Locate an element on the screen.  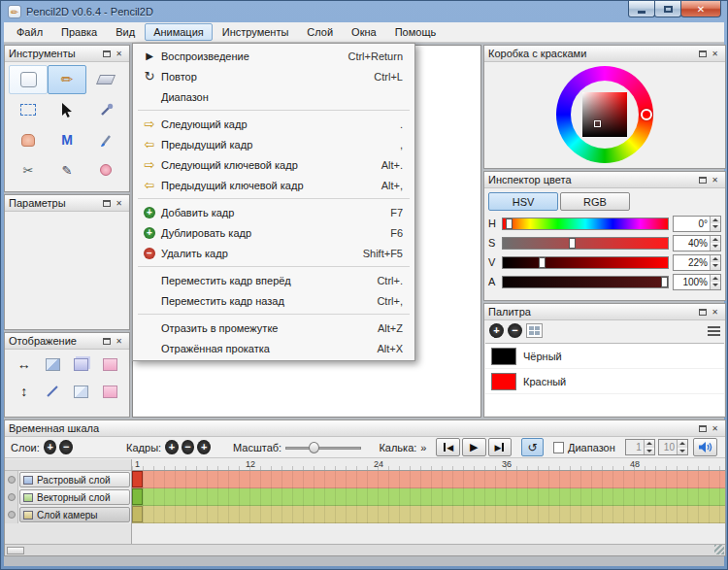
menu-item-move-frame-back: Переместить кадр назад Ctrl+, is located at coordinates (274, 301).